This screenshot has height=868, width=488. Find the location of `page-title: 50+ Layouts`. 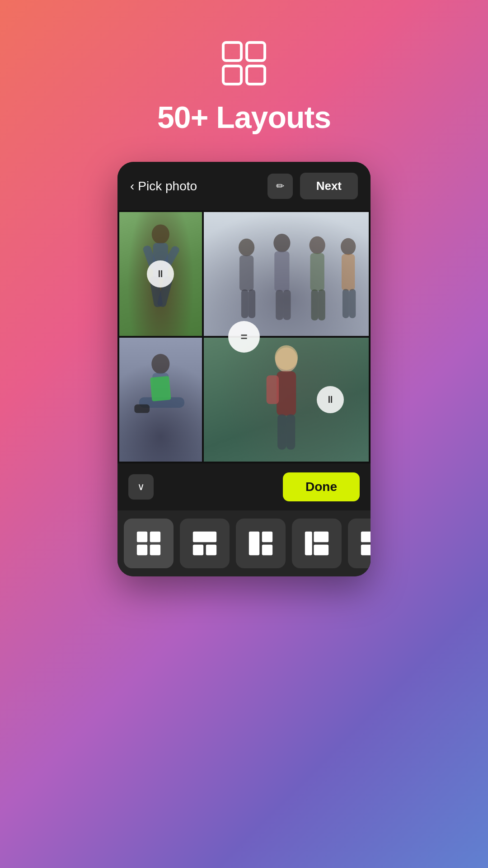

page-title: 50+ Layouts is located at coordinates (244, 117).